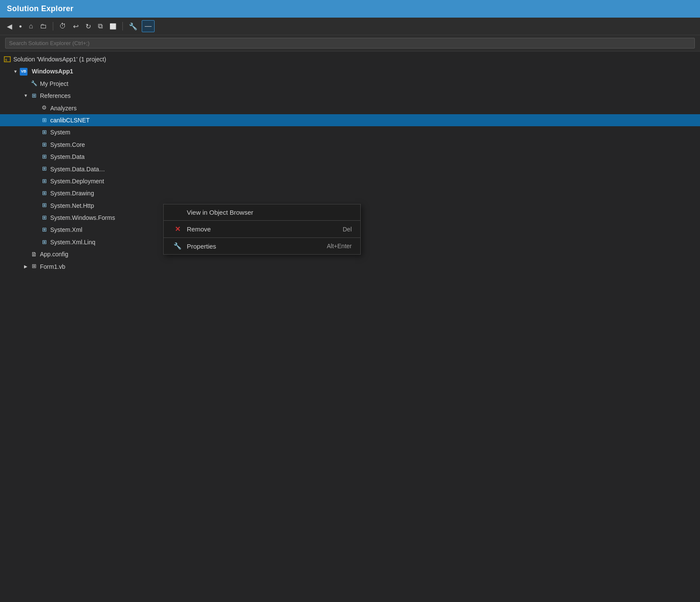 This screenshot has height=602, width=700. I want to click on remove-icon: ✕, so click(177, 229).